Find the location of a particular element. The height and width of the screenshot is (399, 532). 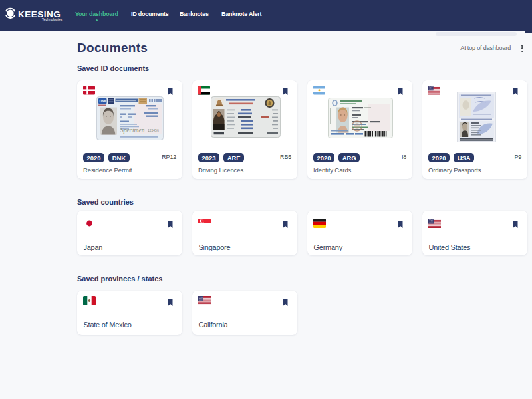

svg-text: Specimen is located at coordinates (133, 130).